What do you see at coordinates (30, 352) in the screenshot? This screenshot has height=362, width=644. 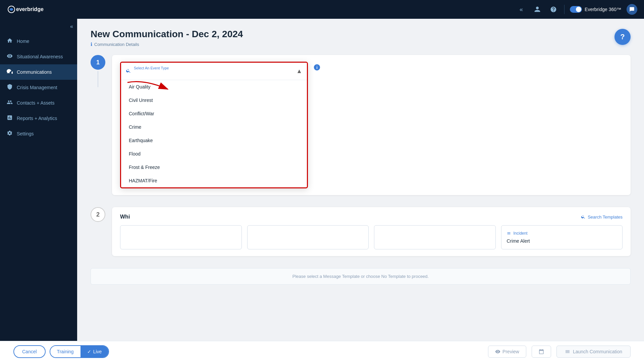 I see `cancel-button: Cancel` at bounding box center [30, 352].